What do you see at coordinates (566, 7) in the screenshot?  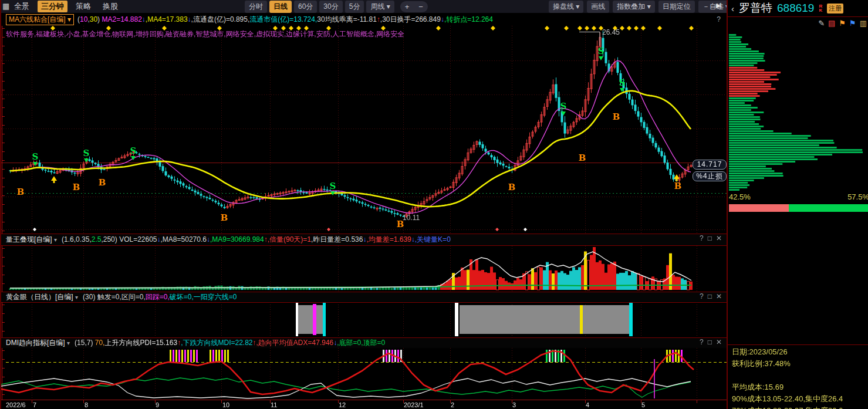 I see `tool-trade-line: 操盘线 ▾` at bounding box center [566, 7].